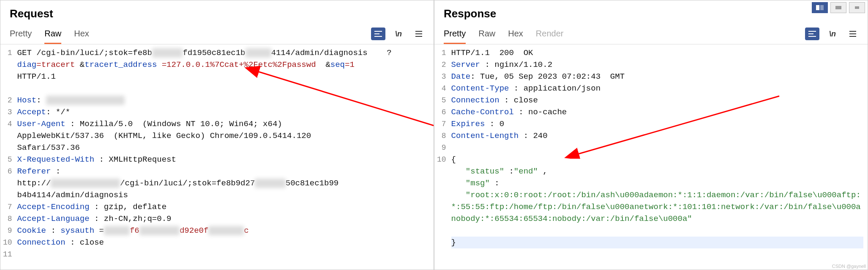  What do you see at coordinates (658, 183) in the screenshot?
I see `code-line: "msg" :` at bounding box center [658, 183].